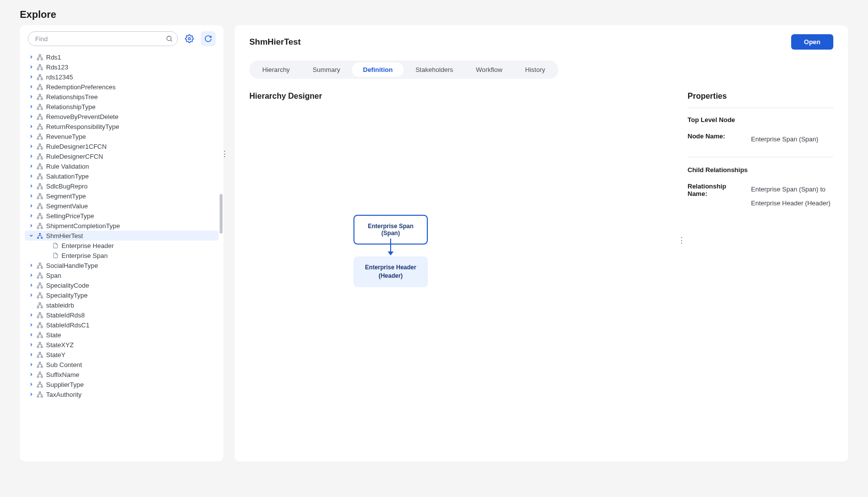 This screenshot has height=497, width=868. I want to click on node-child: Enterprise Header (Header), so click(391, 272).